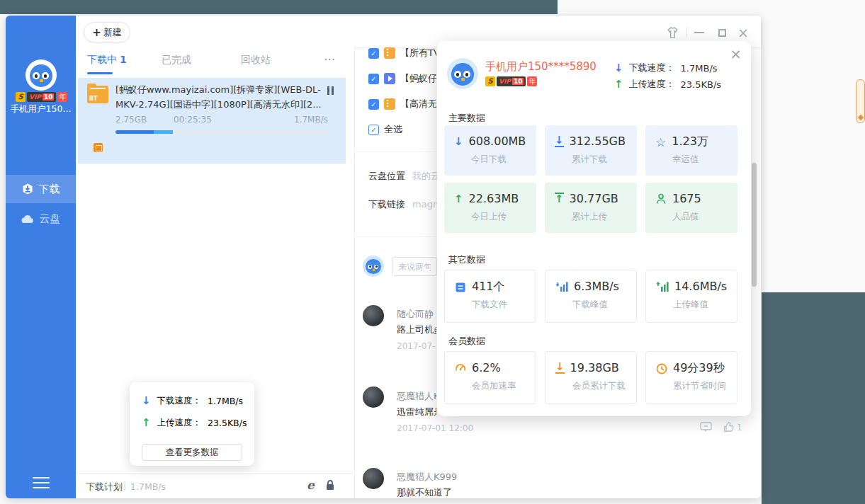 This screenshot has width=865, height=504. What do you see at coordinates (94, 99) in the screenshot?
I see `bt-badge: BT` at bounding box center [94, 99].